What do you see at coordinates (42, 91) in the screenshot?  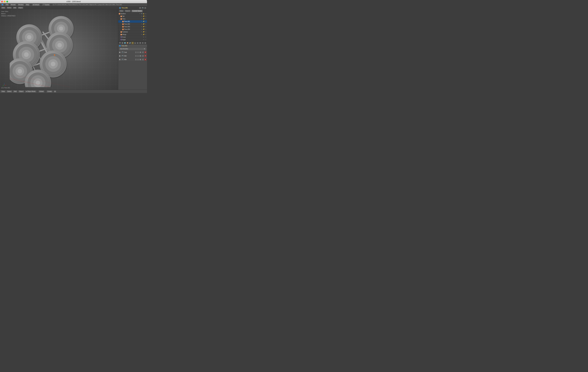 I see `global-selector: Global` at bounding box center [42, 91].